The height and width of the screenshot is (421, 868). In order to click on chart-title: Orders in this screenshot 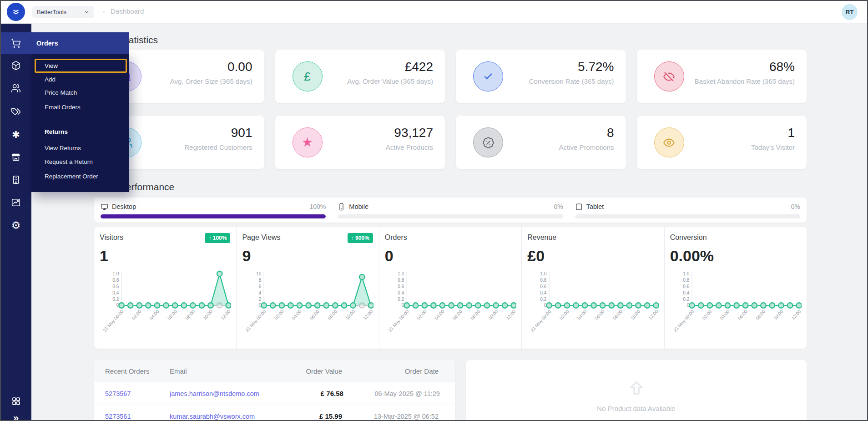, I will do `click(450, 238)`.